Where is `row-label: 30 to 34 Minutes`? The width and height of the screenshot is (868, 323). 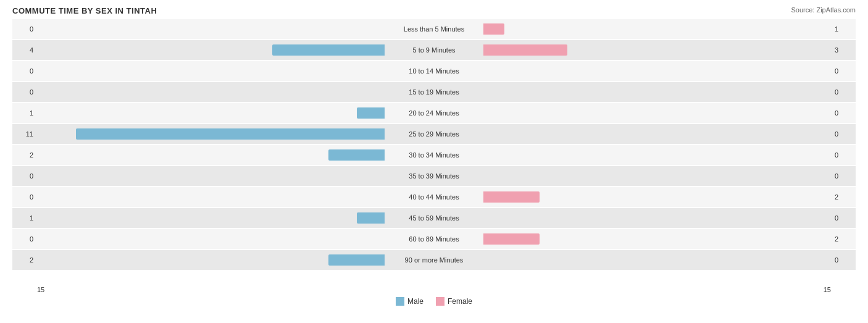
row-label: 30 to 34 Minutes is located at coordinates (434, 155).